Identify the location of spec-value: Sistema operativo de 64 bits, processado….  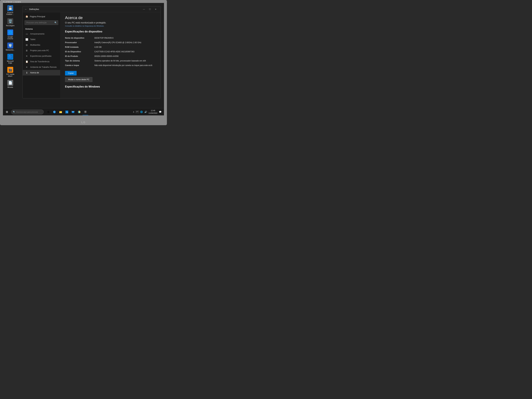
(125, 61).